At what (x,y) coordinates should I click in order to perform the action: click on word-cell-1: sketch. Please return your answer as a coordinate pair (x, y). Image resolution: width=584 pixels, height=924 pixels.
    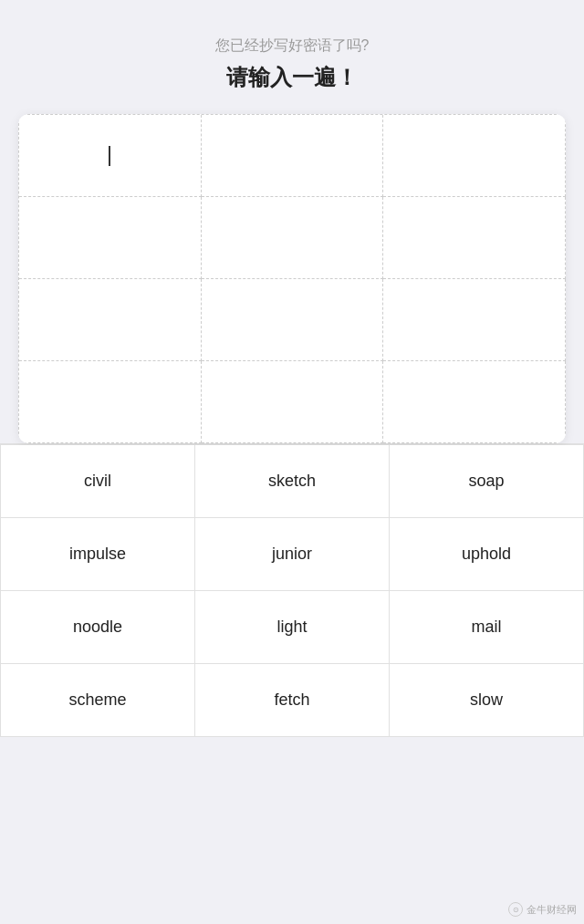
    Looking at the image, I should click on (292, 482).